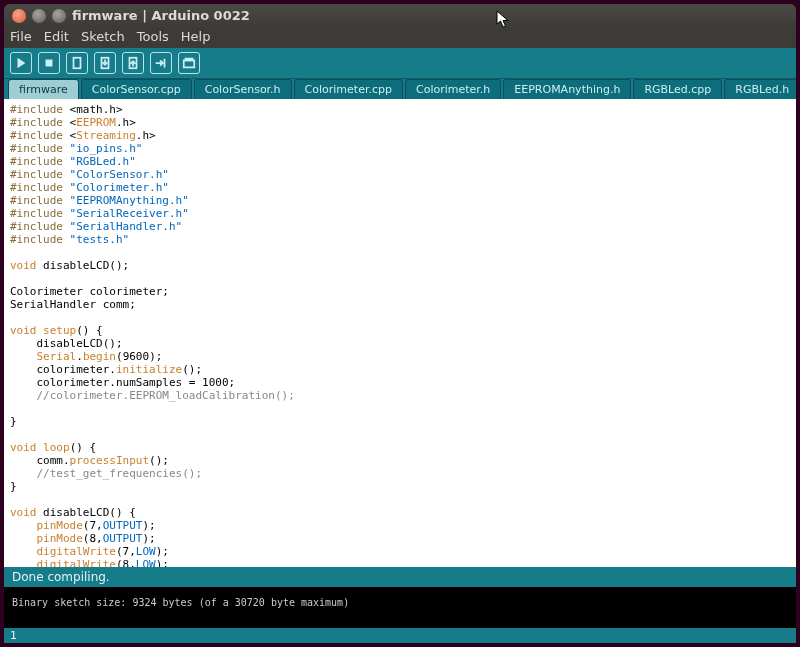 This screenshot has height=647, width=800. What do you see at coordinates (105, 63) in the screenshot?
I see `open-icon` at bounding box center [105, 63].